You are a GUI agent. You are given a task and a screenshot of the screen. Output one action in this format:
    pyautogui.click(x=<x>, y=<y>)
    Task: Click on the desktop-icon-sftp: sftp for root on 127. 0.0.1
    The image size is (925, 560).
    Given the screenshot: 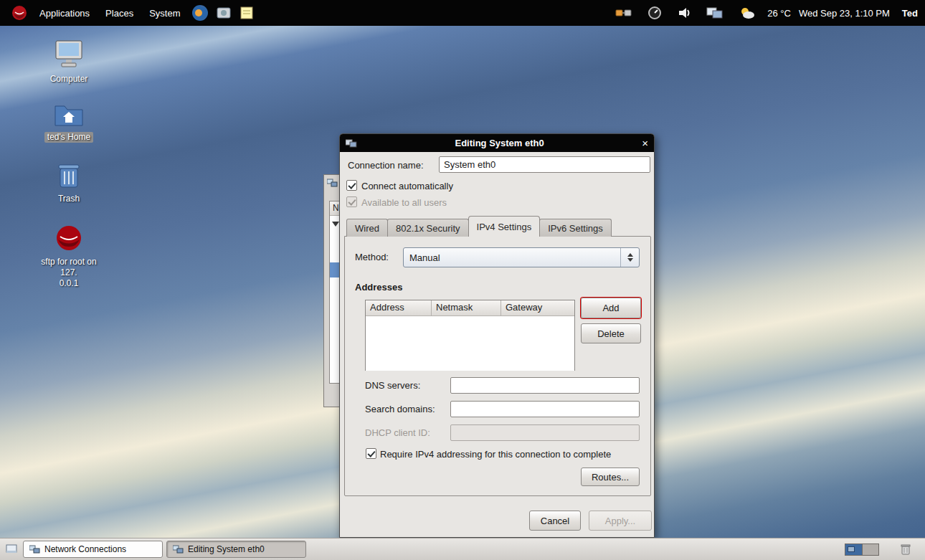 What is the action you would take?
    pyautogui.click(x=69, y=257)
    